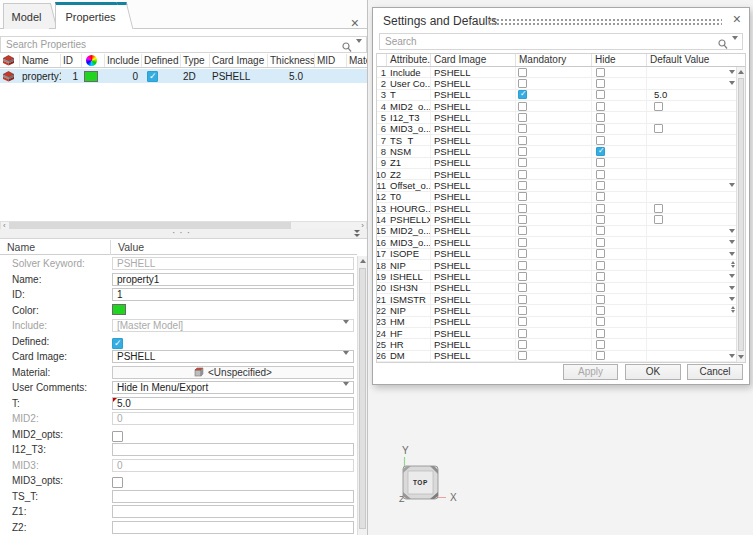 Image resolution: width=753 pixels, height=535 pixels. What do you see at coordinates (184, 234) in the screenshot?
I see `panel-splitter: ···` at bounding box center [184, 234].